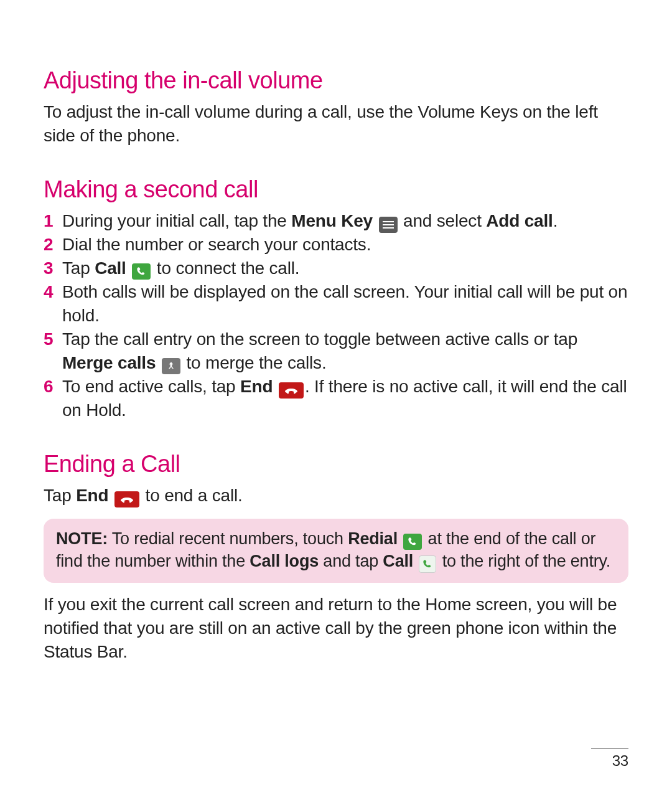  Describe the element at coordinates (53, 268) in the screenshot. I see `step-number: 3` at that location.